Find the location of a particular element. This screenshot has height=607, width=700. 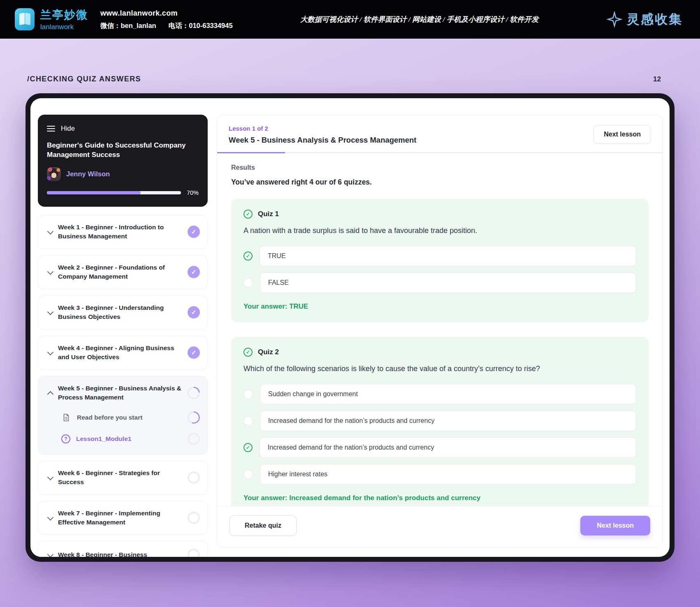

sidebar-header: Hide Beginner's Guide to Successful Comp… is located at coordinates (123, 161).